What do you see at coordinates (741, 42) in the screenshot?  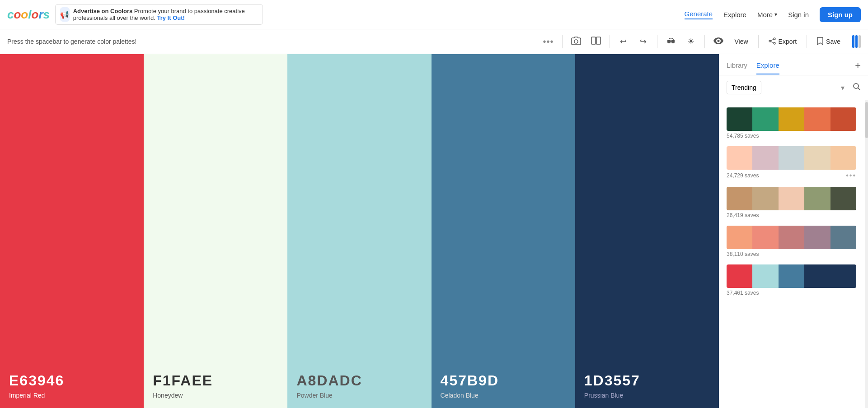 I see `view-button: View` at bounding box center [741, 42].